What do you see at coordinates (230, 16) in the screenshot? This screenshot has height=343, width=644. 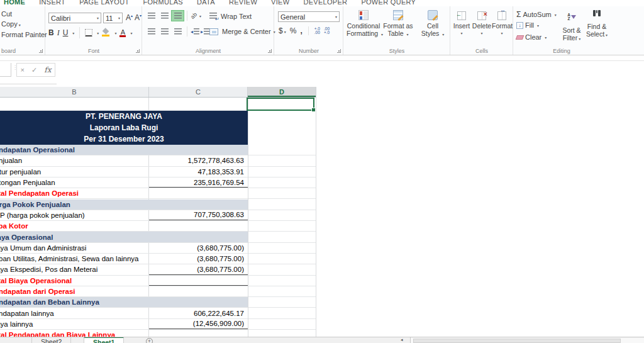 I see `wrap-text-button: Wrap Text` at bounding box center [230, 16].